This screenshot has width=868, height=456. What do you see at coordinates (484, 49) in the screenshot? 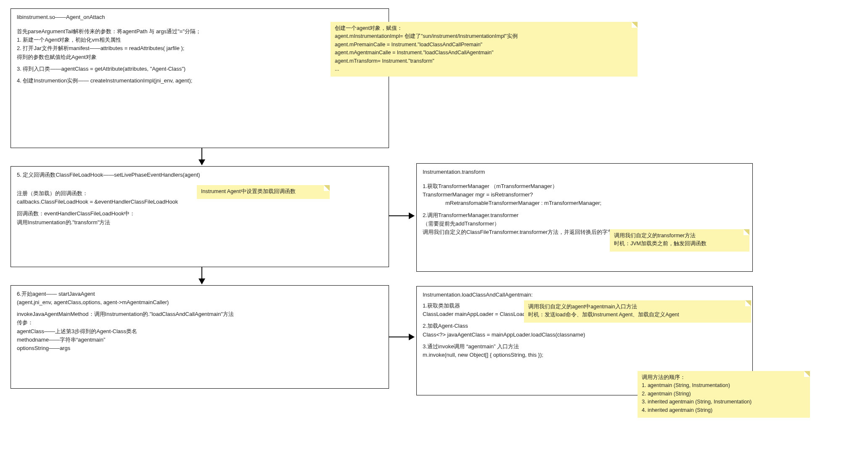
I see `sticky-agent-fields: 创建一个agent对象，赋值： agent.mInstrumentationIm…` at bounding box center [484, 49].